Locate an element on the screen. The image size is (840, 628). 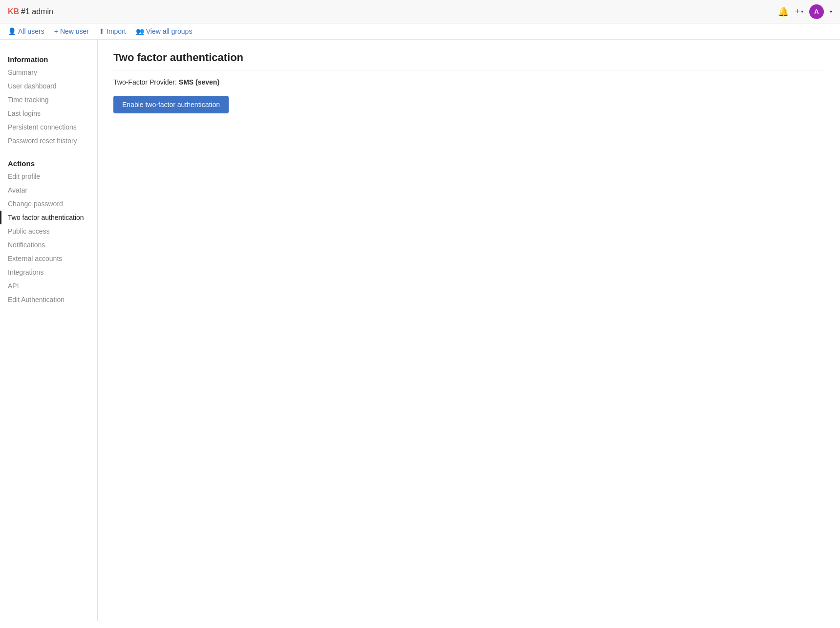
new-user-link: + New user is located at coordinates (71, 31).